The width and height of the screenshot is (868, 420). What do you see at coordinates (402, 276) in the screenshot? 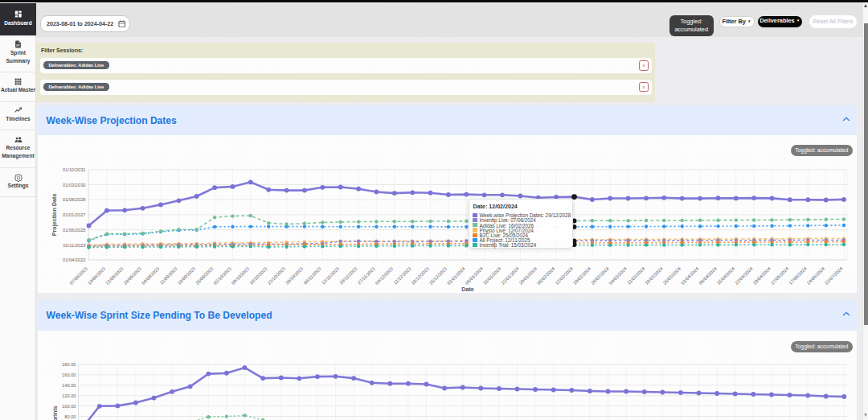
I see `svg-text: 11/12/2023` at bounding box center [402, 276].